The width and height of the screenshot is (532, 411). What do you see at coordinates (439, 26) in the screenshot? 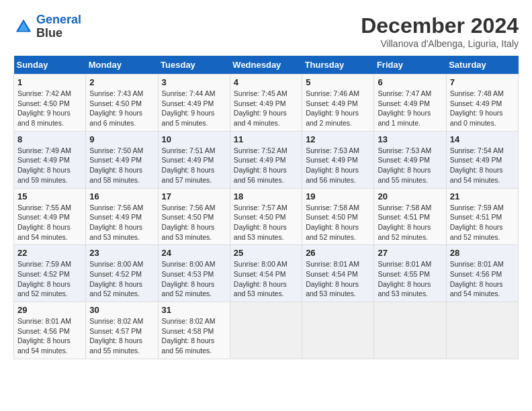
I see `month-title: December 2024` at bounding box center [439, 26].